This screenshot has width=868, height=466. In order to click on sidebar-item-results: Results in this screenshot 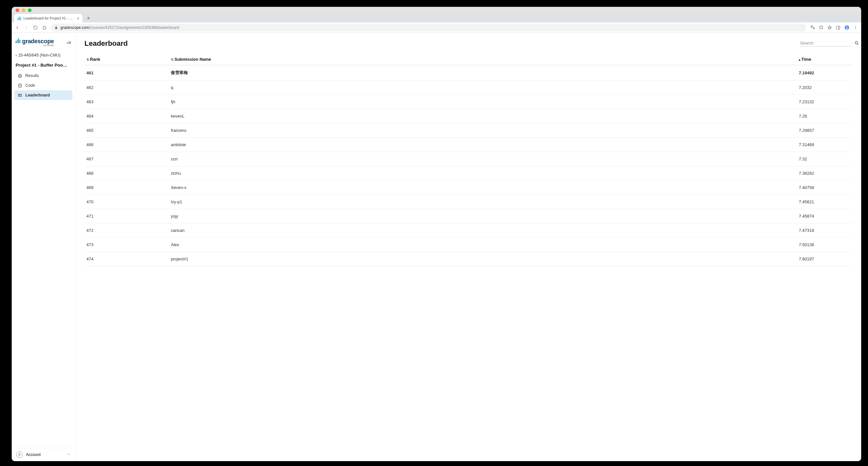, I will do `click(43, 75)`.